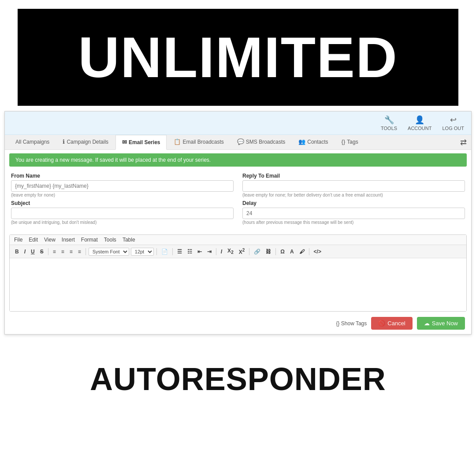 This screenshot has width=476, height=476. Describe the element at coordinates (238, 379) in the screenshot. I see `bottom-banner-text: AUTORESPONDER` at that location.